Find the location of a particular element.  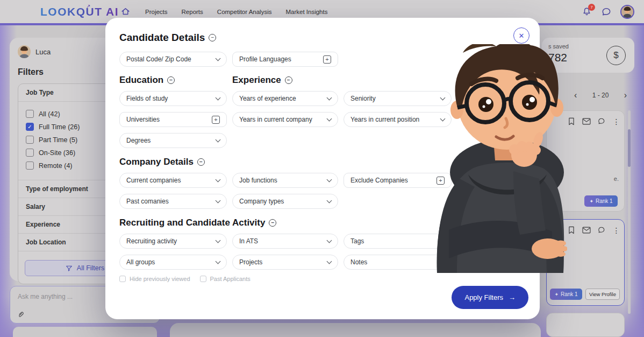

dropdown-current-companies: Current companies is located at coordinates (173, 180).